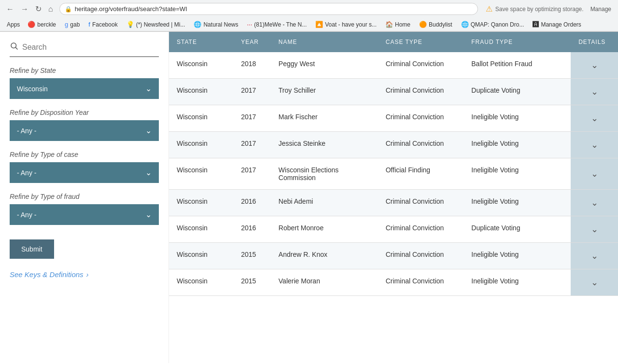 The height and width of the screenshot is (364, 618). I want to click on back-button: ←, so click(10, 9).